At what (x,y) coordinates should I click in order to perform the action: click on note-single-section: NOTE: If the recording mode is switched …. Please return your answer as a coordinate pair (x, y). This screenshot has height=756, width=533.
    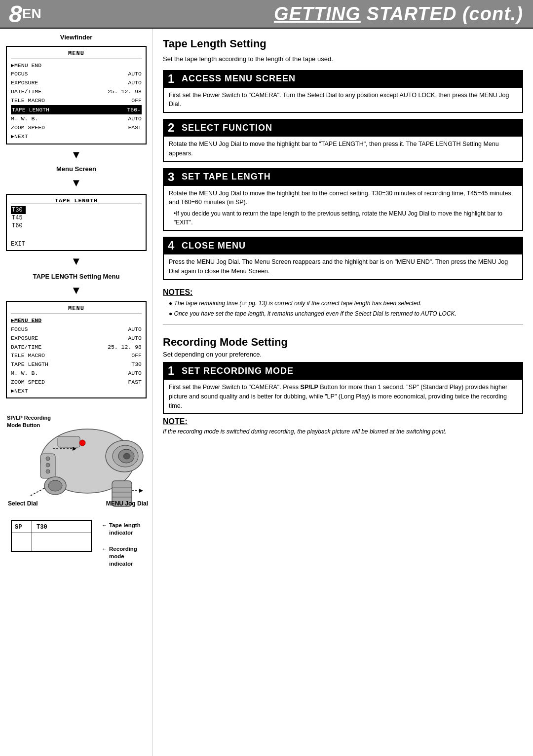
    Looking at the image, I should click on (343, 427).